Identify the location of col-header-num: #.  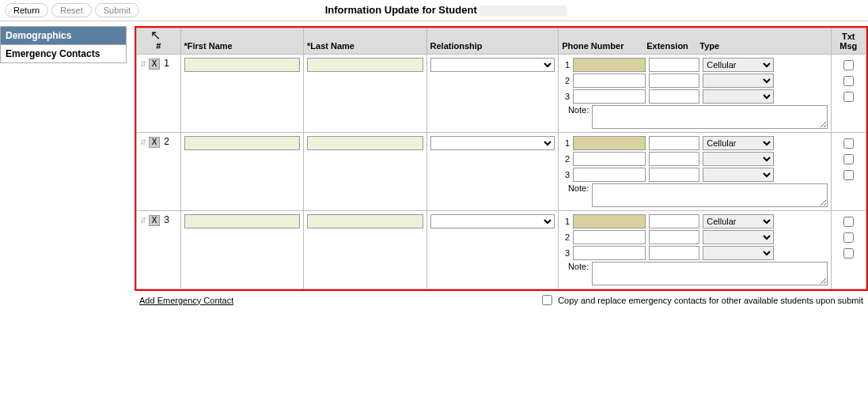
(159, 41).